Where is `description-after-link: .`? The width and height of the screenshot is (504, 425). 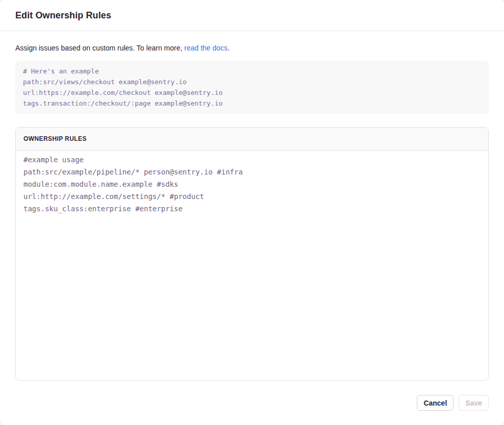 description-after-link: . is located at coordinates (229, 48).